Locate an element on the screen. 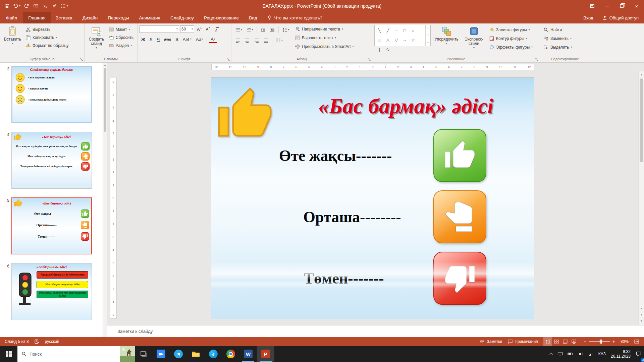 Image resolution: width=644 pixels, height=362 pixels. scrollbar-handle is located at coordinates (641, 120).